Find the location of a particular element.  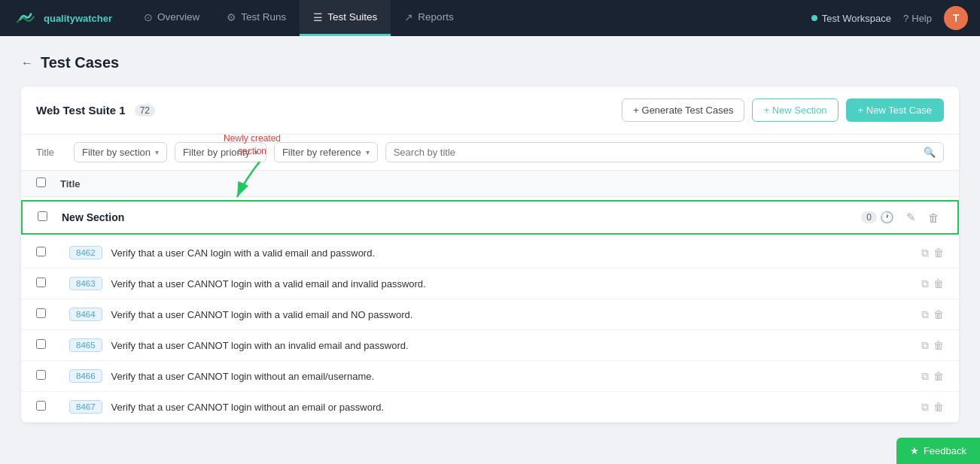

section-name-label: New Section is located at coordinates (458, 217).